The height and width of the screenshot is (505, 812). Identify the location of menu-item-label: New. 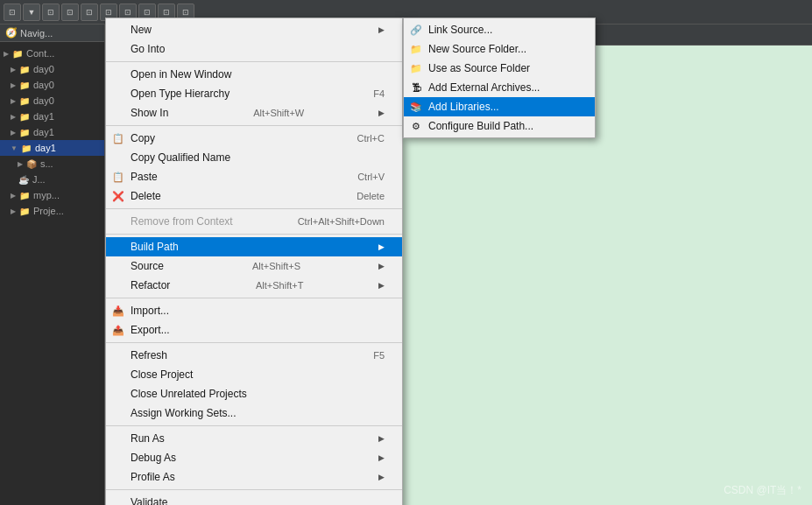
(141, 30).